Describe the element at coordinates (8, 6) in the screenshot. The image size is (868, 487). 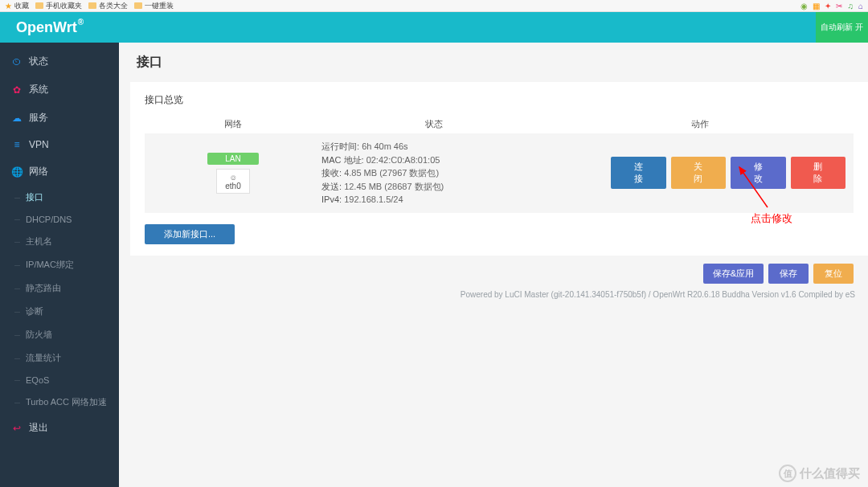
I see `star-icon: ★` at that location.